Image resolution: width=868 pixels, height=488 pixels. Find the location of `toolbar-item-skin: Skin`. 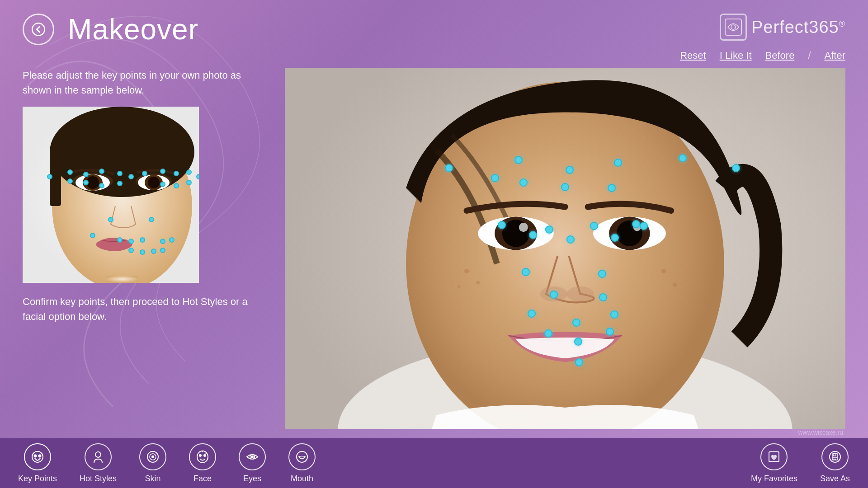

toolbar-item-skin: Skin is located at coordinates (153, 464).